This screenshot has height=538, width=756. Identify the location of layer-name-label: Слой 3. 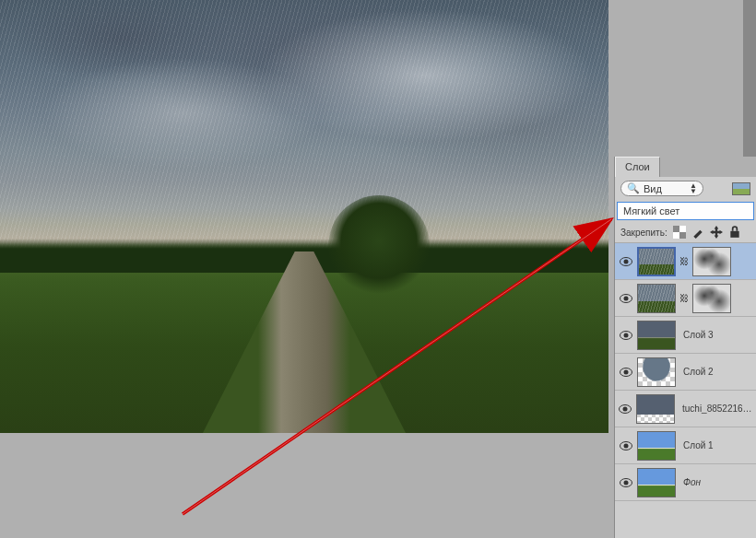
(697, 335).